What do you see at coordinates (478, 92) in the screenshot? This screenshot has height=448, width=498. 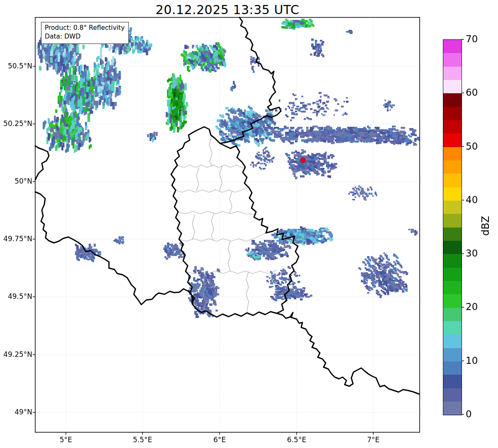 I see `colorbar-tick-label-60: 60` at bounding box center [478, 92].